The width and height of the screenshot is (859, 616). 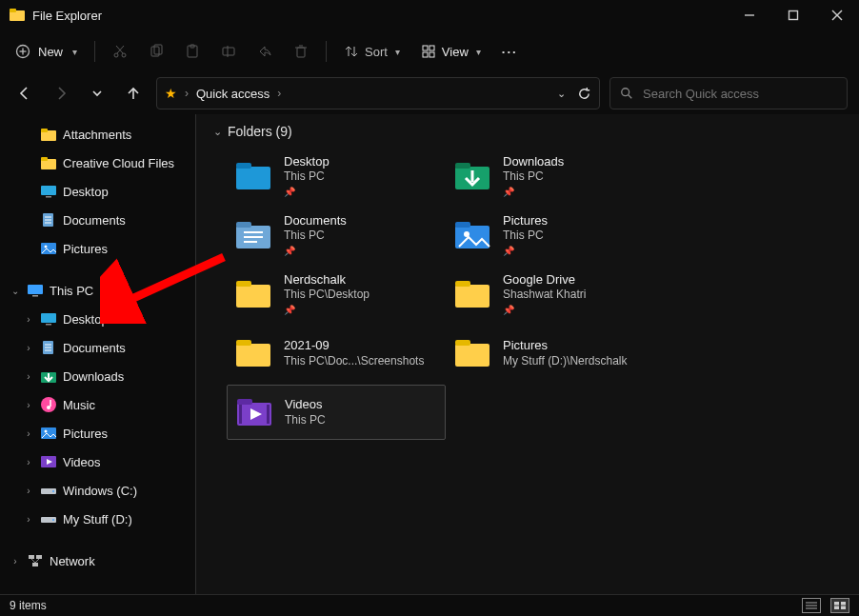 What do you see at coordinates (793, 15) in the screenshot?
I see `maximize-button` at bounding box center [793, 15].